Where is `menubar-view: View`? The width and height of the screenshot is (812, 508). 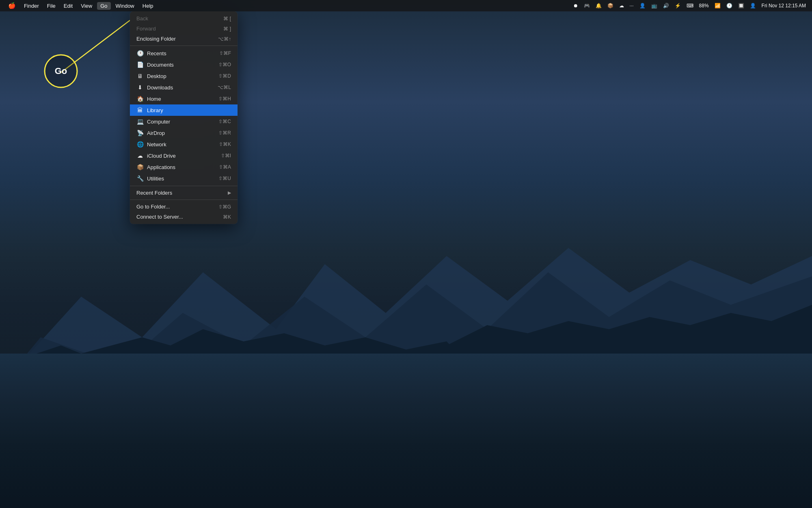 menubar-view: View is located at coordinates (86, 6).